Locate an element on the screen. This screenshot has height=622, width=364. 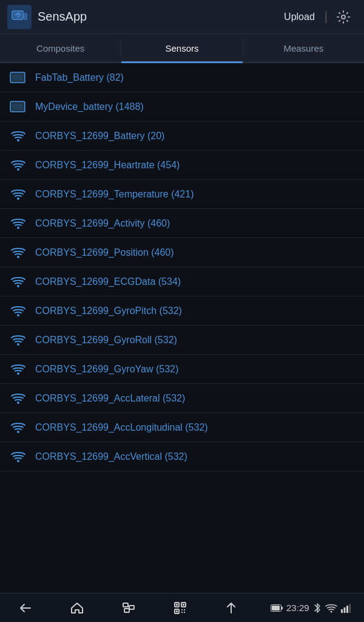
time-display: 23:29 is located at coordinates (298, 607).